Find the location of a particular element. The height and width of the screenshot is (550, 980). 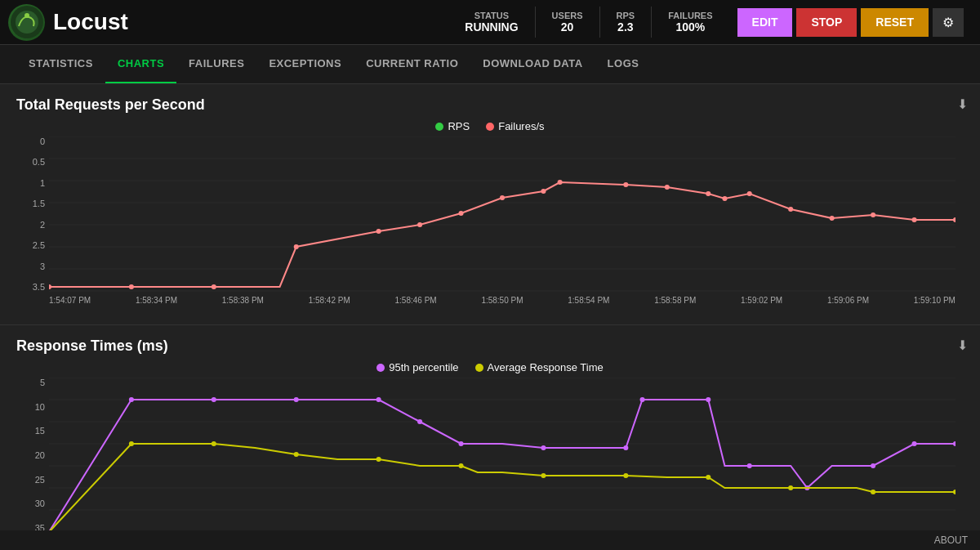

status-value: RUNNING is located at coordinates (492, 27).